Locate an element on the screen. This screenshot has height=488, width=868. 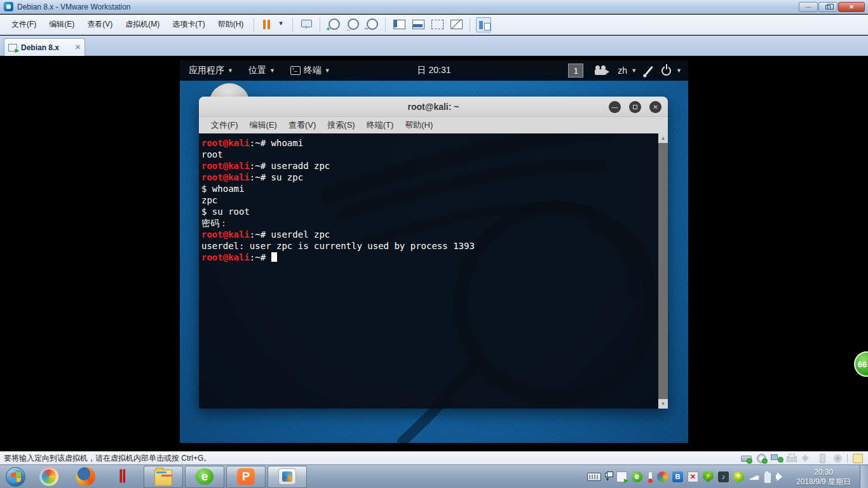
minimize-button: — is located at coordinates (808, 7).